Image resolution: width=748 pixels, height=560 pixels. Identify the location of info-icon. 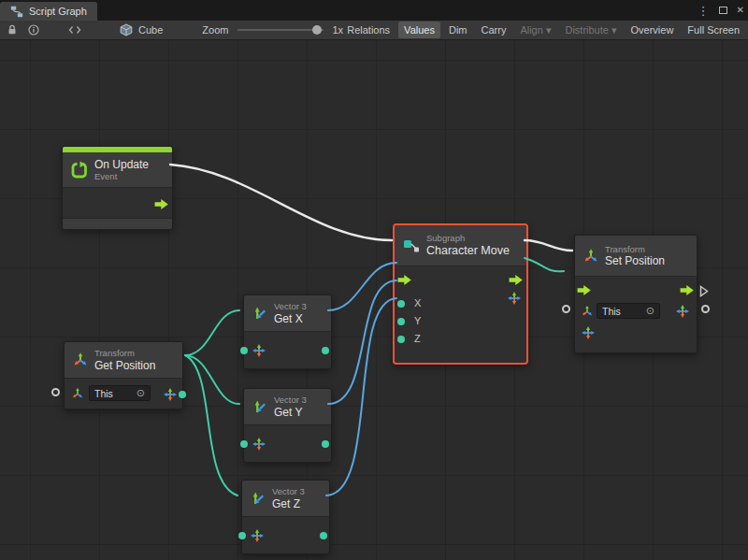
(34, 30).